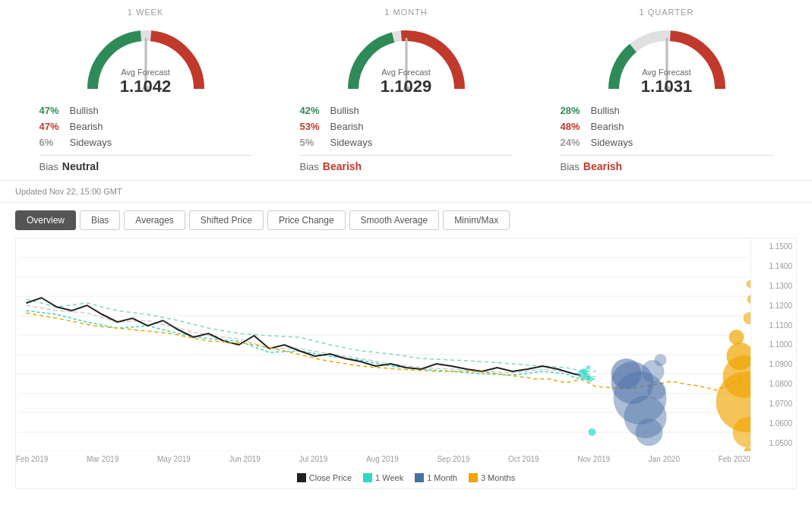 The image size is (812, 518). What do you see at coordinates (781, 444) in the screenshot?
I see `y-axis-label: 1.0500` at bounding box center [781, 444].